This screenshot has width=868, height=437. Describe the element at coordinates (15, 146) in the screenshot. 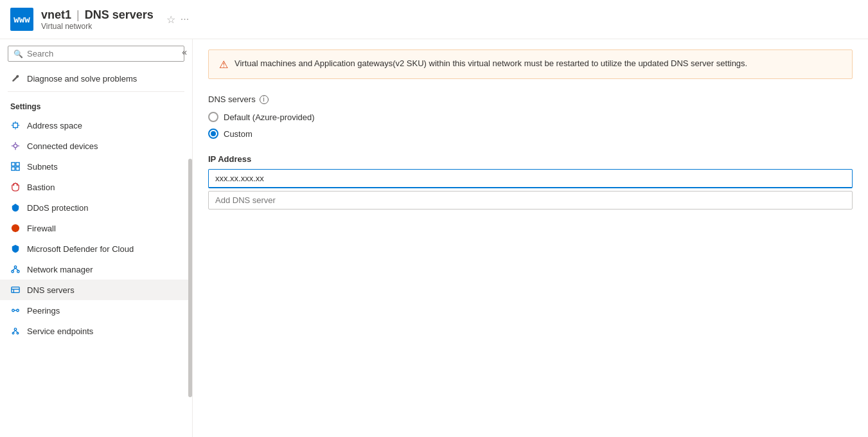

I see `connected-devices-icon` at that location.